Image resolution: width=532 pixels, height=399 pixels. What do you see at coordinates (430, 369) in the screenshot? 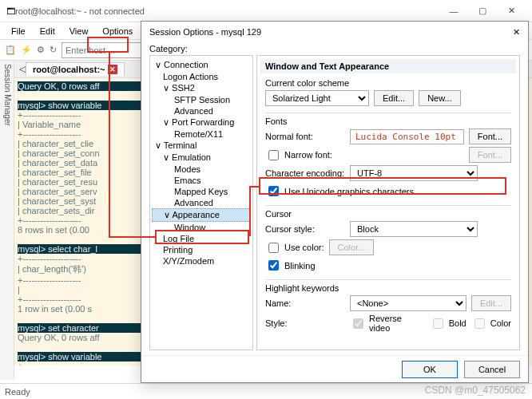
I see `ok-button: OK` at bounding box center [430, 369].